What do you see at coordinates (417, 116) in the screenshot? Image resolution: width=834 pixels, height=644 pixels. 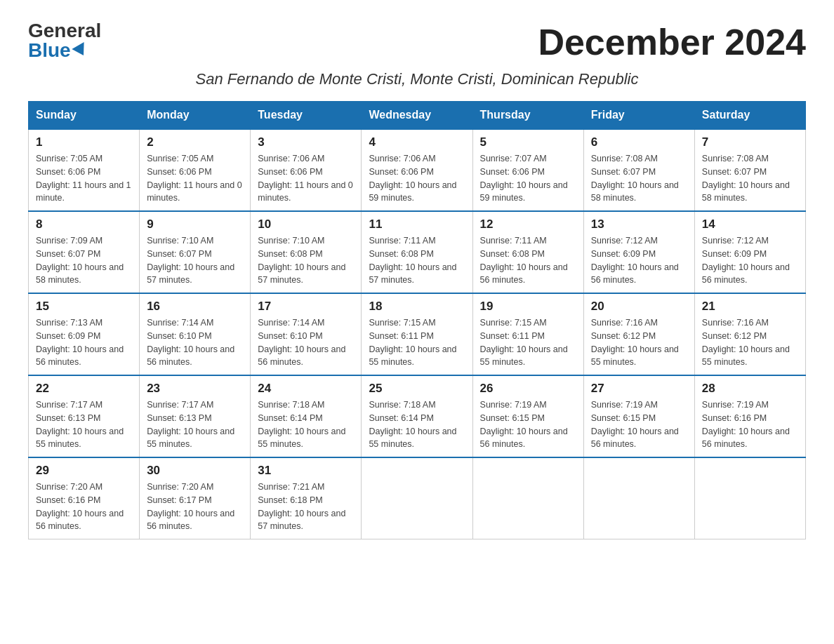 I see `calendar-header-wednesday: Wednesday` at bounding box center [417, 116].